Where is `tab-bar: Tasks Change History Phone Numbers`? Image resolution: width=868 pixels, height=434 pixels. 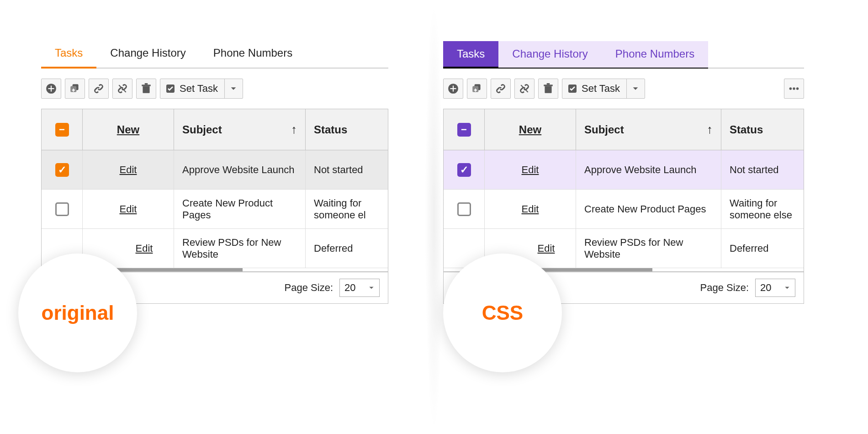 tab-bar: Tasks Change History Phone Numbers is located at coordinates (624, 55).